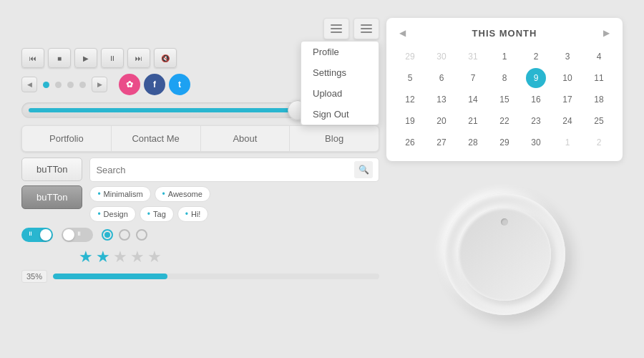 Image resolution: width=644 pixels, height=358 pixels. What do you see at coordinates (156, 139) in the screenshot?
I see `tab-contact: Contact Me` at bounding box center [156, 139].